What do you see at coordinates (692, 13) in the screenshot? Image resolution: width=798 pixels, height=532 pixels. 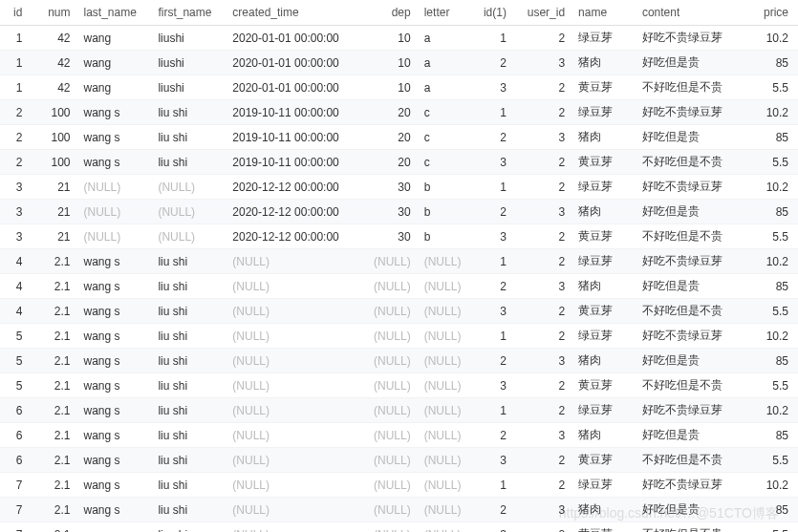 I see `column-header-content: content` at bounding box center [692, 13].